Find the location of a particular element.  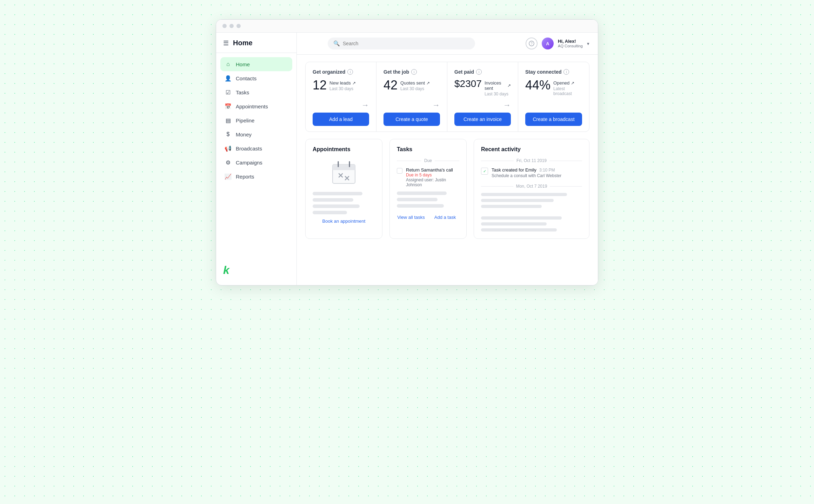

sidebar-item-broadcasts: 📢 Broadcasts is located at coordinates (256, 148).